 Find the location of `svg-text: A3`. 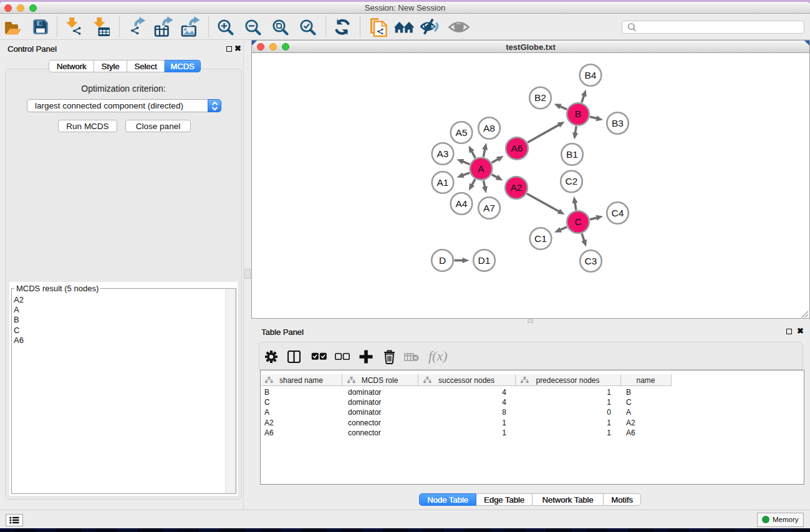

svg-text: A3 is located at coordinates (443, 153).